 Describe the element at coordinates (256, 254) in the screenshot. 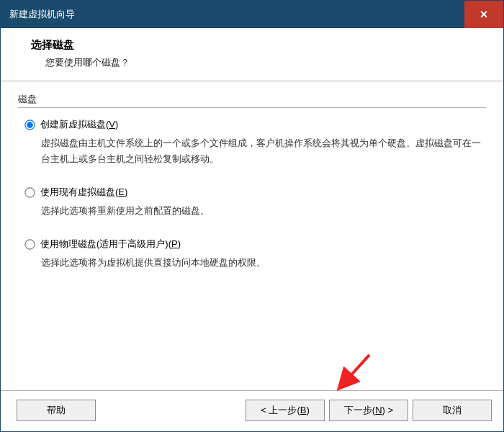

I see `option-use-physical-disk: 使用物理磁盘(适用于高级用户)(P) 选择此选项将为虚拟机提供直接访问本地硬盘的…` at that location.